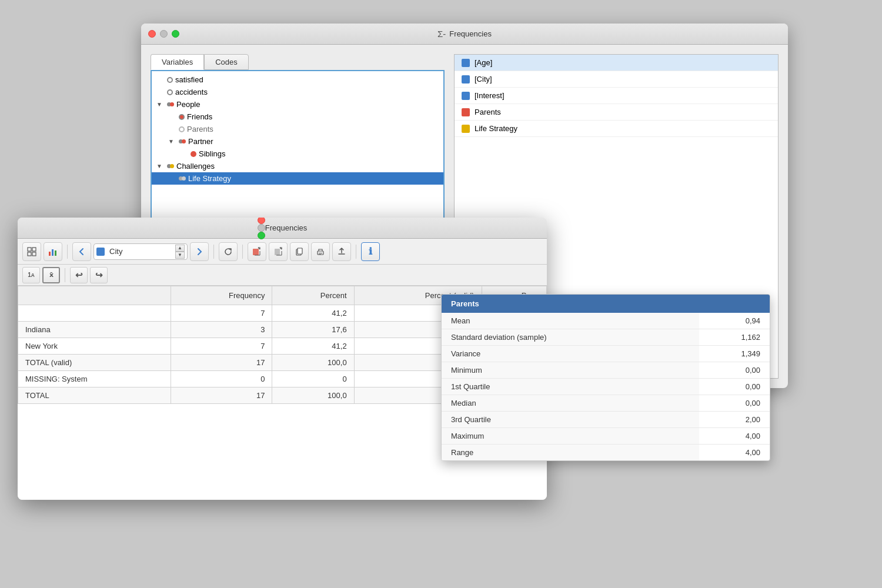 This screenshot has height=588, width=882. I want to click on col-header-label, so click(95, 296).